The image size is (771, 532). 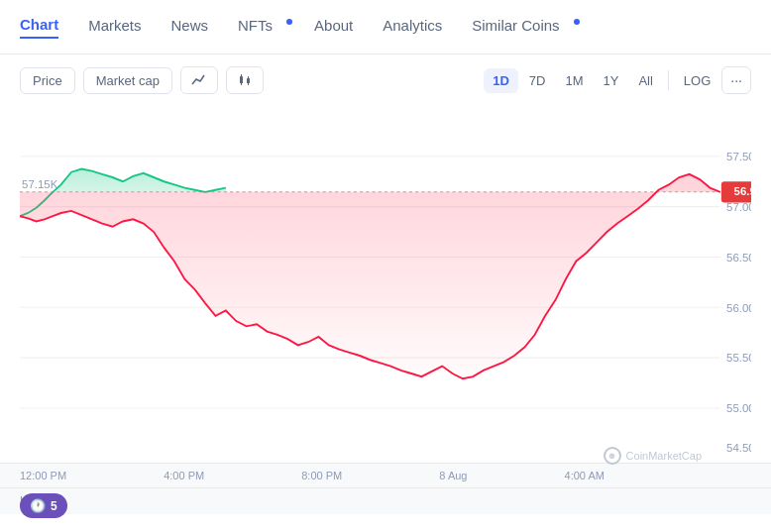 What do you see at coordinates (537, 81) in the screenshot?
I see `timeframe-7d: 7D` at bounding box center [537, 81].